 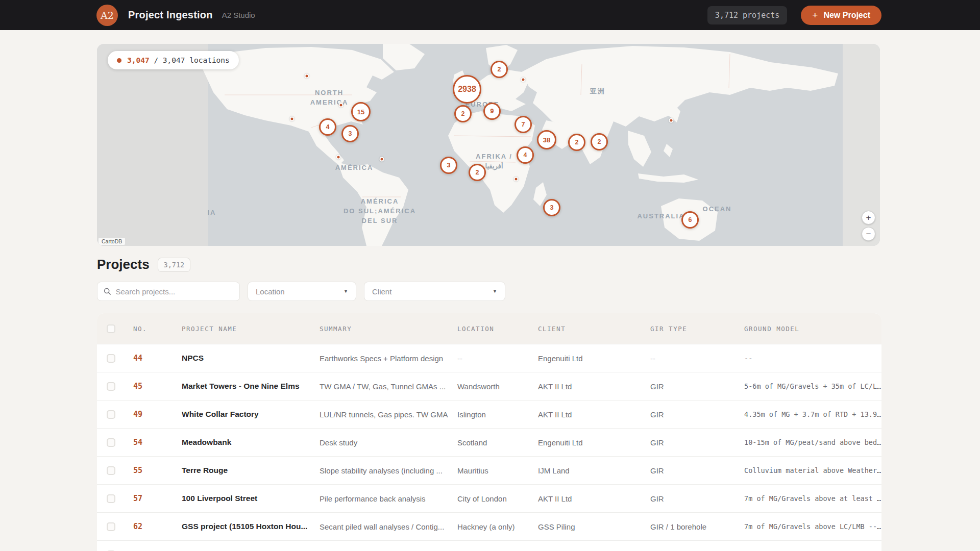 What do you see at coordinates (380, 443) in the screenshot?
I see `row-summary: Desk study` at bounding box center [380, 443].